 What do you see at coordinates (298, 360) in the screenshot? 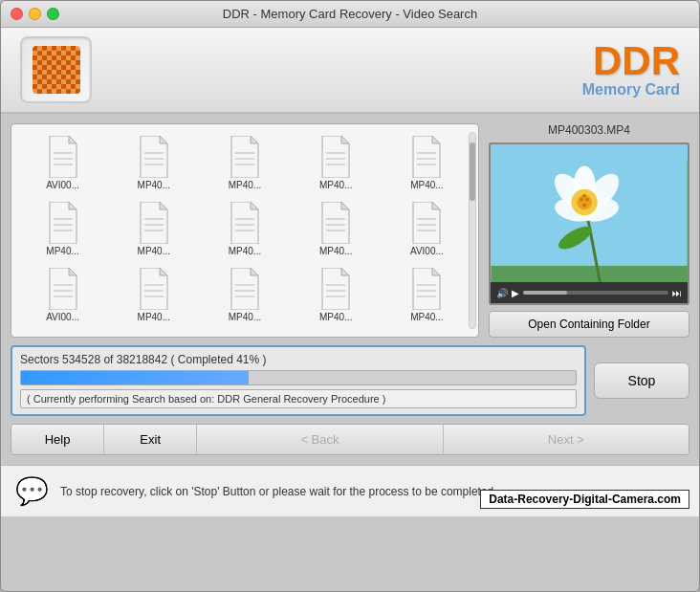
I see `sectors-text: Sectors 534528 of 38218842 ( Completed 4…` at bounding box center [298, 360].